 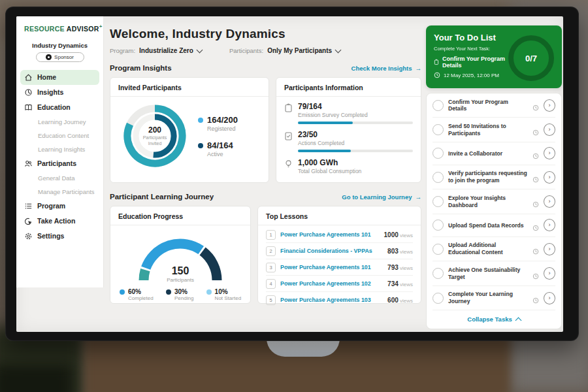 I want to click on stat-body: 1,000 GWhTotal Global Consumption, so click(x=329, y=166).